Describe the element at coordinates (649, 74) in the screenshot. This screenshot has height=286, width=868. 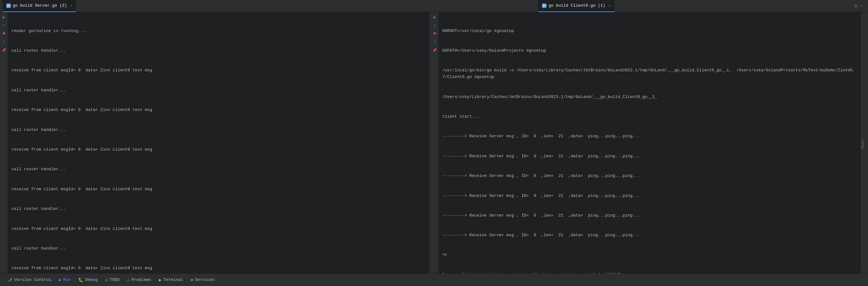
I see `right-line-3: /usr/local/go/bin/go build -o /Users/xsk…` at that location.